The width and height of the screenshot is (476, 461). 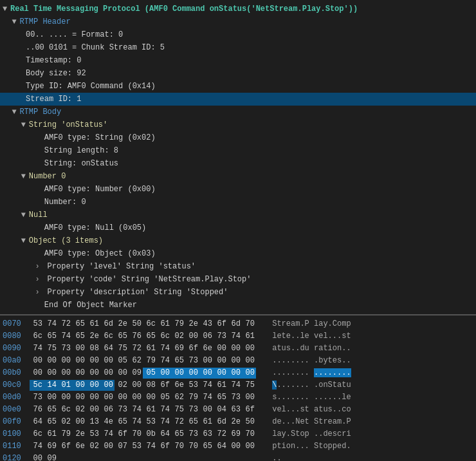 What do you see at coordinates (238, 325) in the screenshot?
I see `hex-row: 007053747265616d2e506c61792e436f6d70 Str…` at bounding box center [238, 325].